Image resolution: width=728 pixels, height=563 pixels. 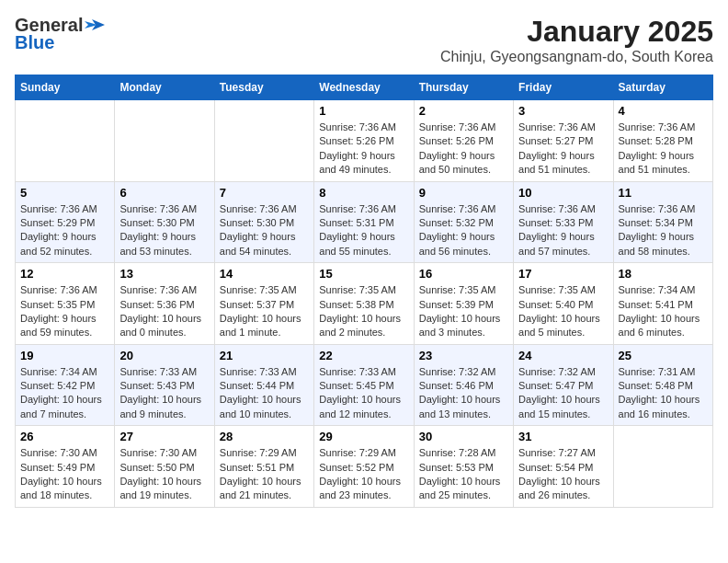 I want to click on logo: General Blue, so click(x=60, y=34).